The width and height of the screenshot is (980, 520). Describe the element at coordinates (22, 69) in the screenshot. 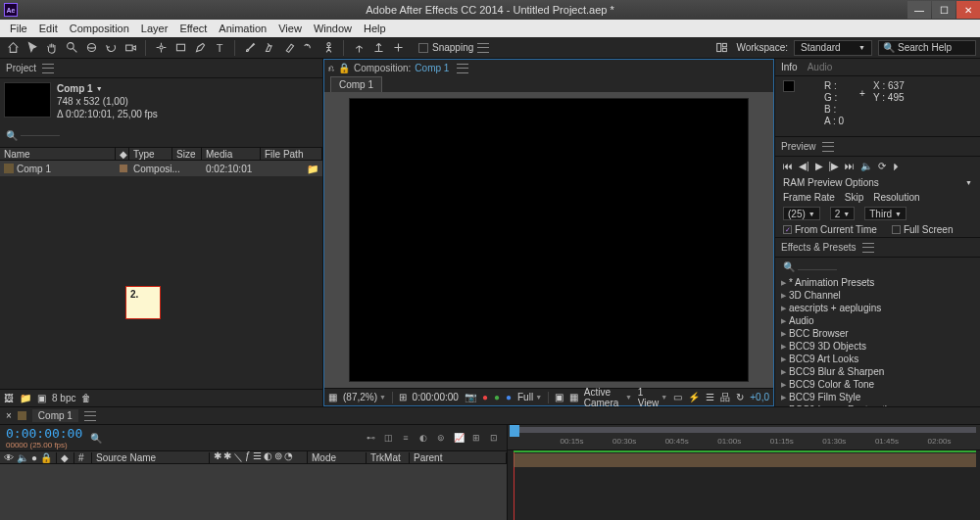

I see `project-tab: Project` at that location.